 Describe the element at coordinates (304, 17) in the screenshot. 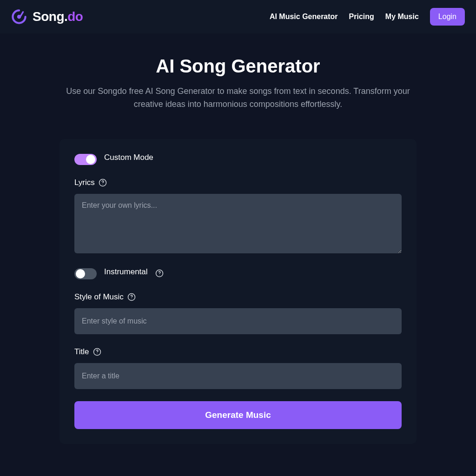

I see `nav-link-generator: AI Music Generator` at that location.